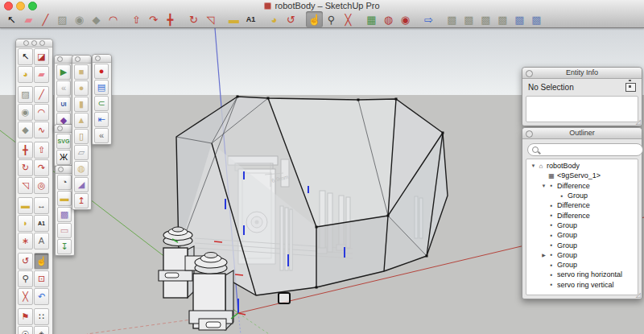  Describe the element at coordinates (582, 215) in the screenshot. I see `outliner-item-difference-3: ▪ Difference` at that location.